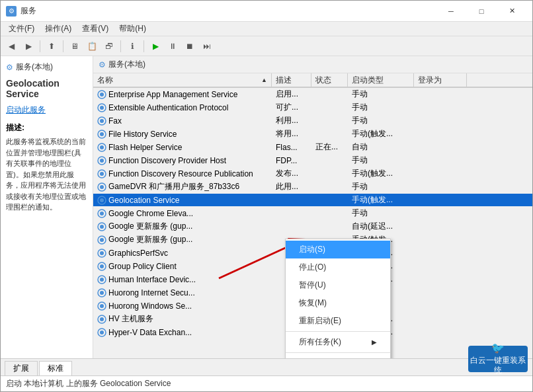  I want to click on menu-view: 查看(V), so click(95, 29).